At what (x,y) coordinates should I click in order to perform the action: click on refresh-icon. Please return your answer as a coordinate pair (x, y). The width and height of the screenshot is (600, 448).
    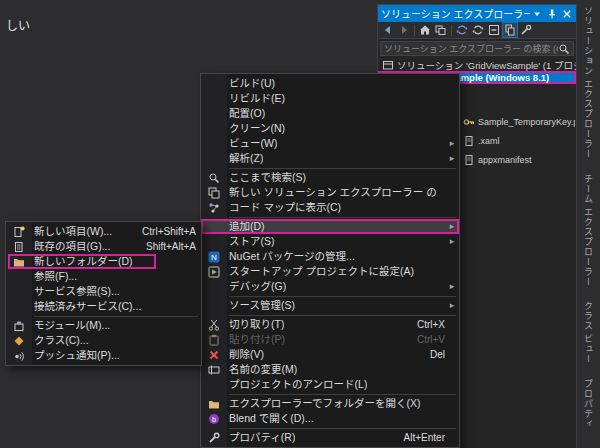
    Looking at the image, I should click on (478, 30).